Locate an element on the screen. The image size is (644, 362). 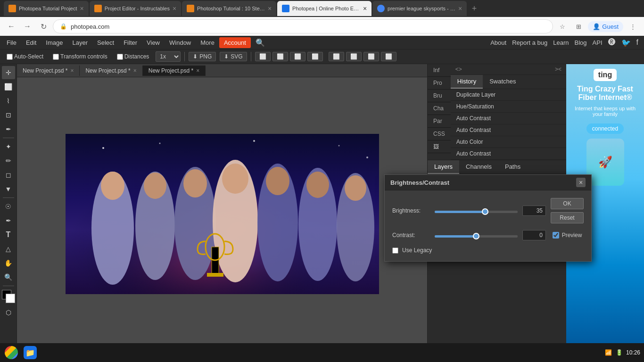
menu-button: ⋮ is located at coordinates (633, 26).